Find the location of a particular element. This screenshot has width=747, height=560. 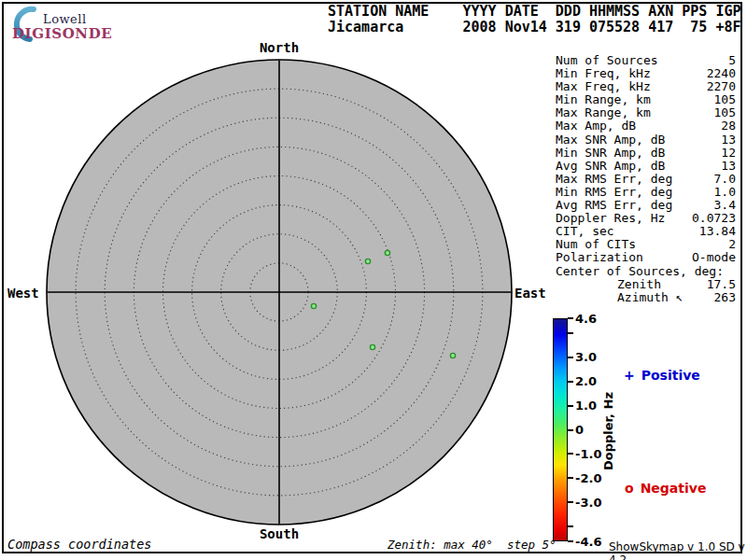

stat-row: Zenith17.5 is located at coordinates (646, 285).